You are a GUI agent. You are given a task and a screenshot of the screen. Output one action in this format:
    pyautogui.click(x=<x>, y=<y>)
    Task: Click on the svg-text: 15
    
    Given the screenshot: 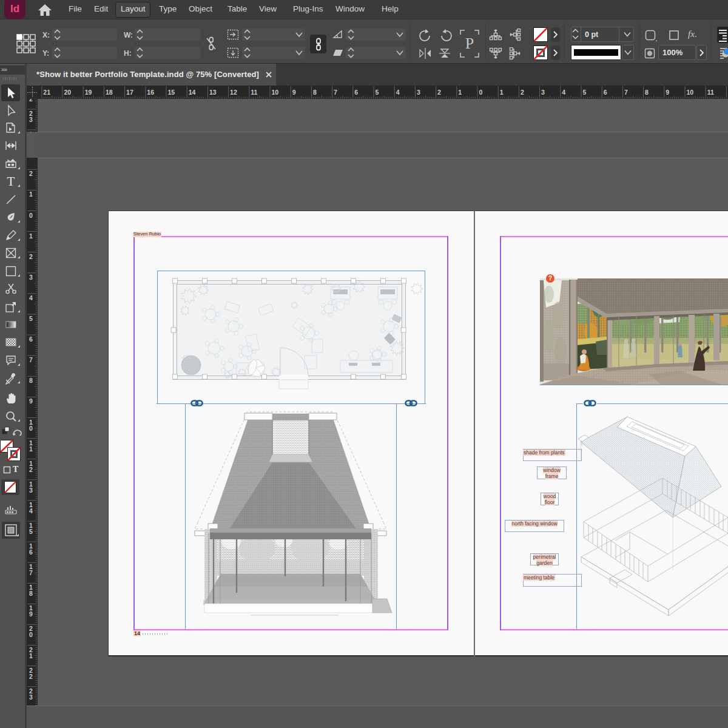 What is the action you would take?
    pyautogui.click(x=172, y=92)
    